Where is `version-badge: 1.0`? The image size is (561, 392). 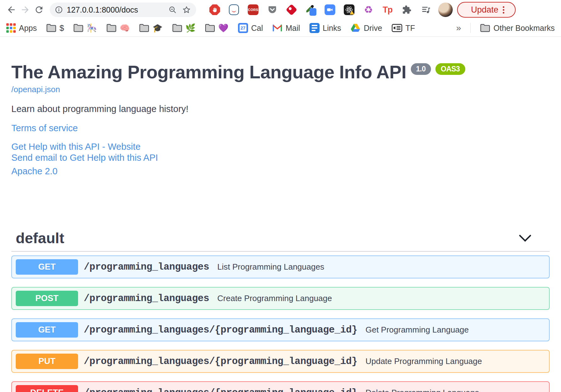 version-badge: 1.0 is located at coordinates (421, 69).